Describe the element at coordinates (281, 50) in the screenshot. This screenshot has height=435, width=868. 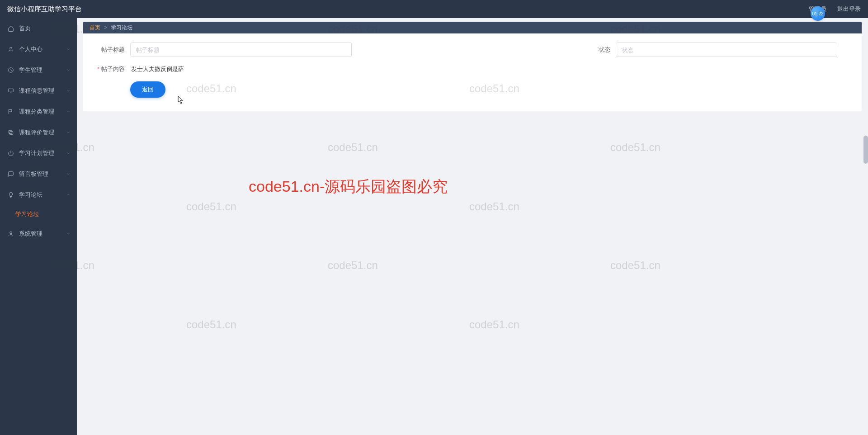
I see `form-group-title: 帖子标题` at that location.